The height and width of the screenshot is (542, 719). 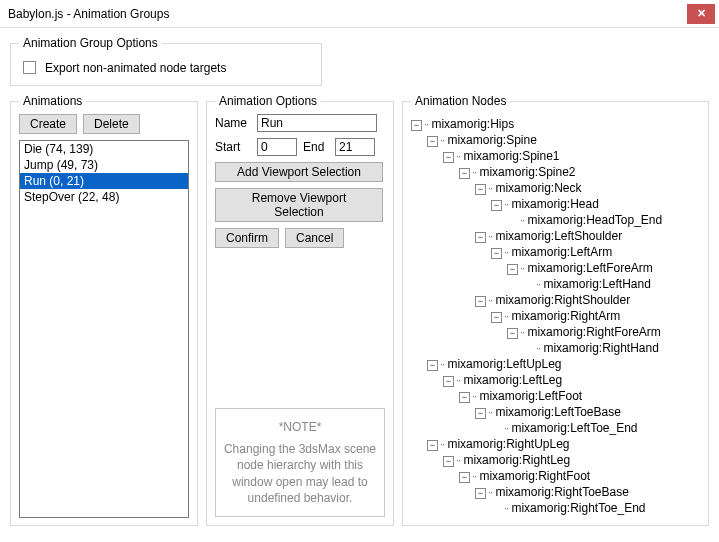 I want to click on group-options-panel: Animation Group Options Export non-anima…, so click(x=166, y=61).